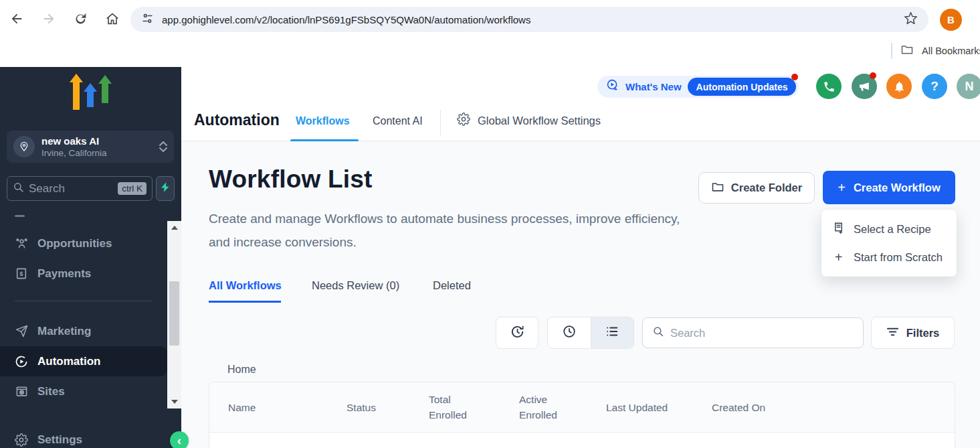 This screenshot has height=448, width=980. Describe the element at coordinates (356, 285) in the screenshot. I see `tab-needs-review: Needs Review (0)` at that location.